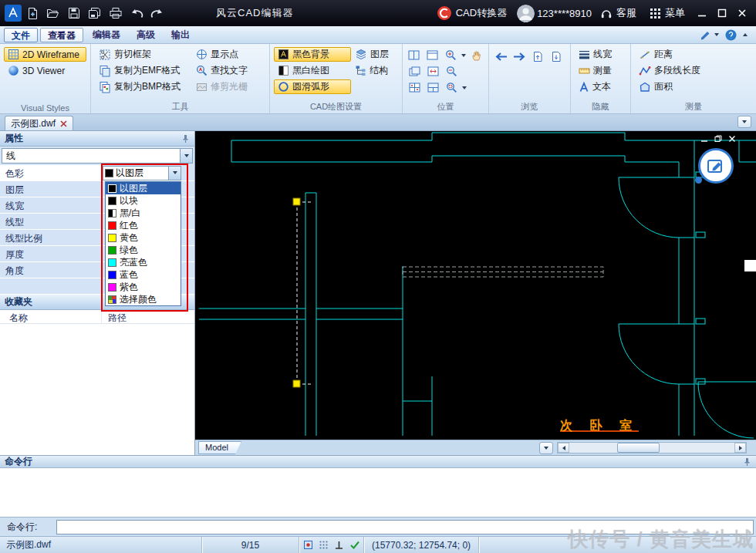  Describe the element at coordinates (372, 54) in the screenshot. I see `layers-button: 图层` at that location.